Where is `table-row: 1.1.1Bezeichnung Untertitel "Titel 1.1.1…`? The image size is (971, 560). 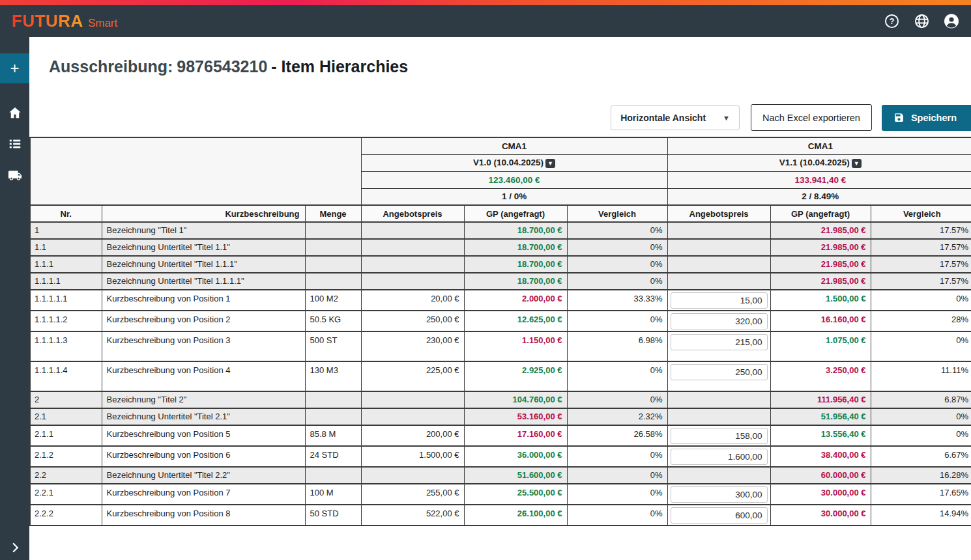
table-row: 1.1.1Bezeichnung Untertitel "Titel 1.1.1… is located at coordinates (500, 264).